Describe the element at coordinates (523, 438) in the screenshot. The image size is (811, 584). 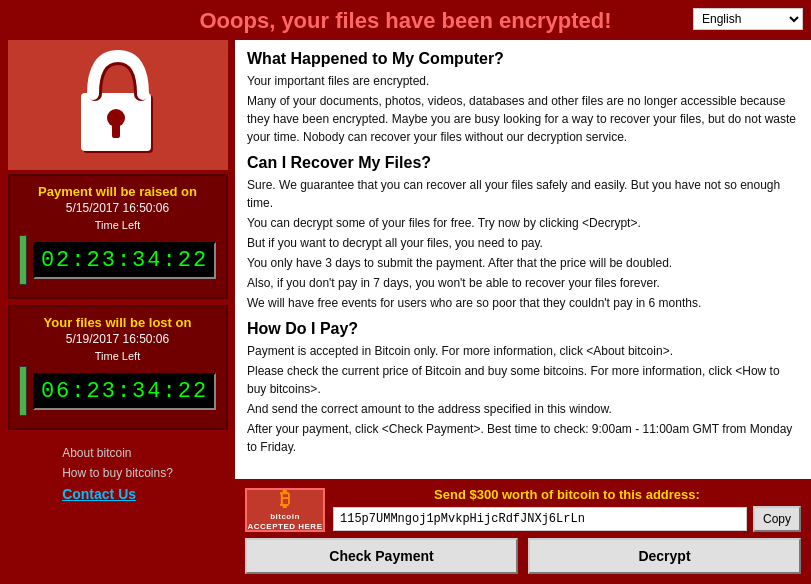
I see `section3-para4: After your payment, click <Check Payment…` at that location.